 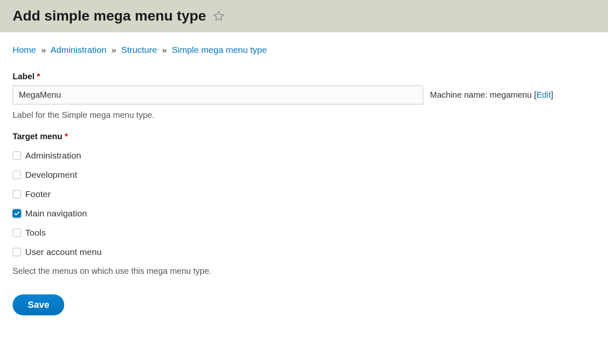 What do you see at coordinates (511, 95) in the screenshot?
I see `machine-name-value: megamenu` at bounding box center [511, 95].